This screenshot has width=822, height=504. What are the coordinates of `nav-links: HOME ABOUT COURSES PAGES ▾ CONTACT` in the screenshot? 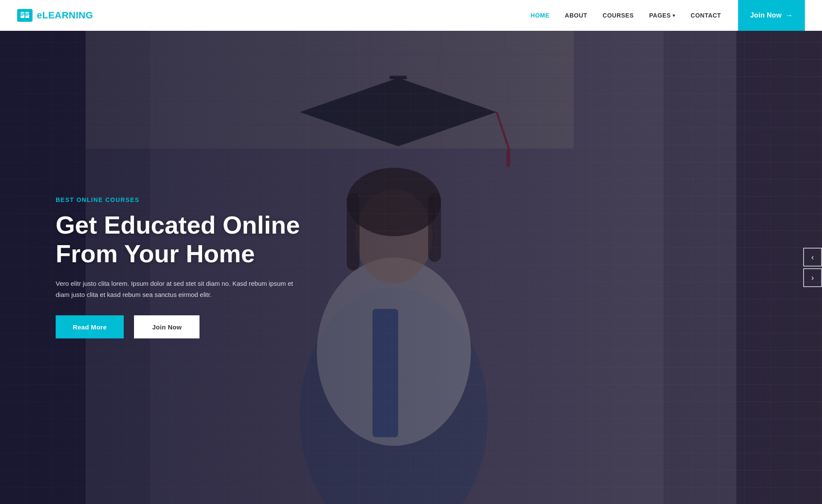 It's located at (626, 15).